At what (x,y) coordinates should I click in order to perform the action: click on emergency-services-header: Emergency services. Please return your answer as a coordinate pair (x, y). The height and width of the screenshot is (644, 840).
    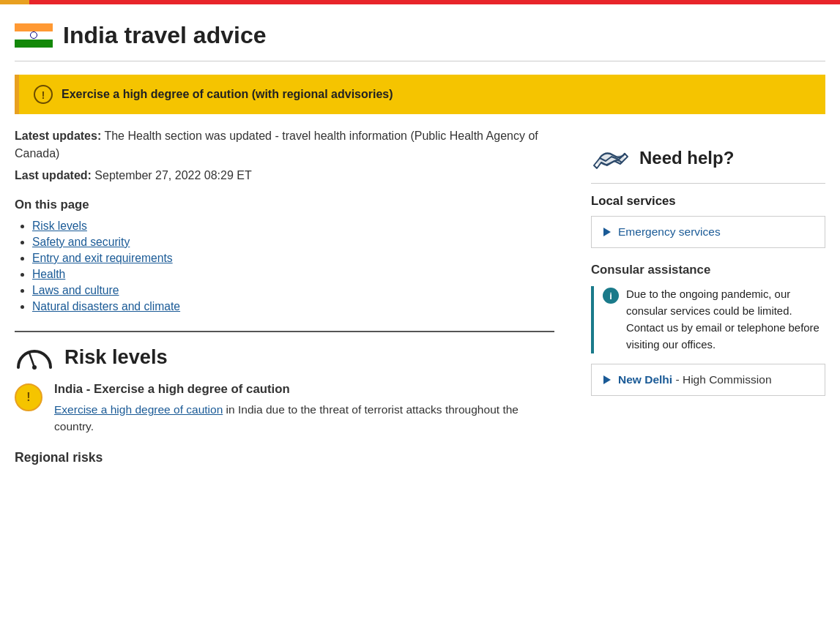
    Looking at the image, I should click on (708, 232).